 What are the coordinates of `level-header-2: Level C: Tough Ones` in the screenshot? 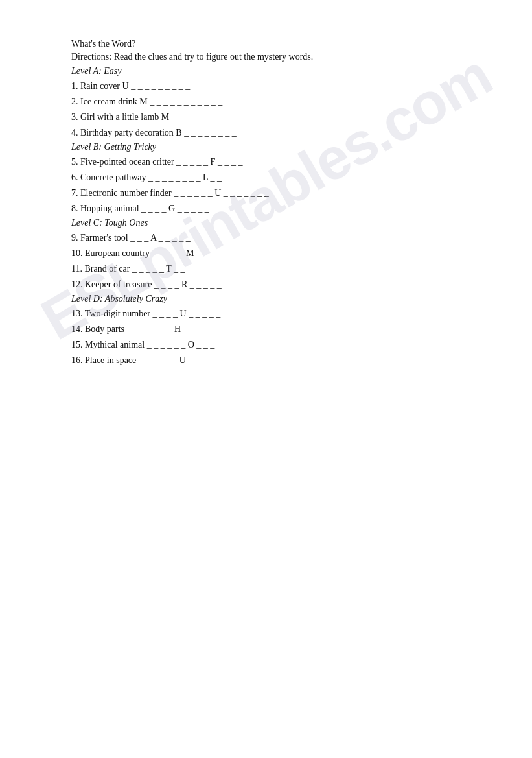 It's located at (276, 223).